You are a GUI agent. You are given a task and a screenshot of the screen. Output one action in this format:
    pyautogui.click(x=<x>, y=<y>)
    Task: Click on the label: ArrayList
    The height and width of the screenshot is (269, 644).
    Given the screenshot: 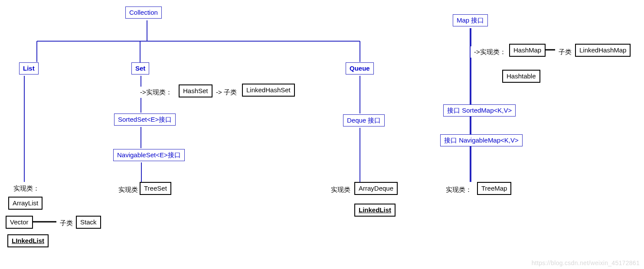 What is the action you would take?
    pyautogui.click(x=25, y=203)
    